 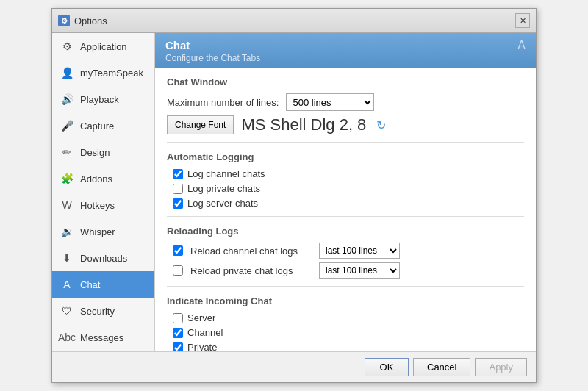 What do you see at coordinates (387, 367) in the screenshot?
I see `ok-button: OK` at bounding box center [387, 367].